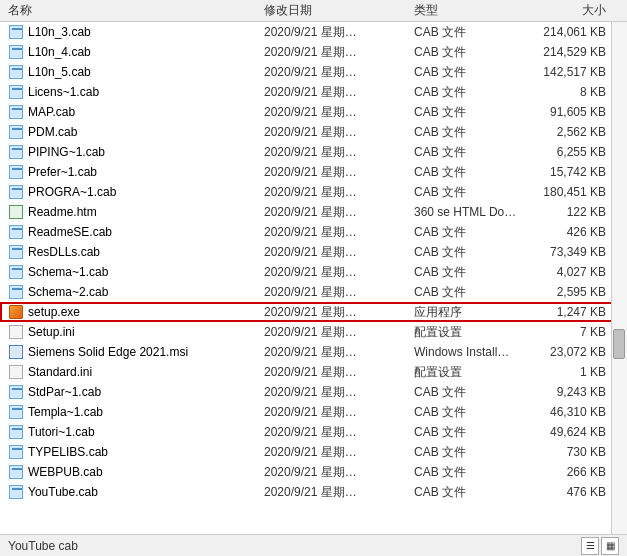 Image resolution: width=627 pixels, height=556 pixels. I want to click on table-row: TYPELIBS.cab 2020/9/21 星期… CAB 文件 730 KB, so click(314, 452).